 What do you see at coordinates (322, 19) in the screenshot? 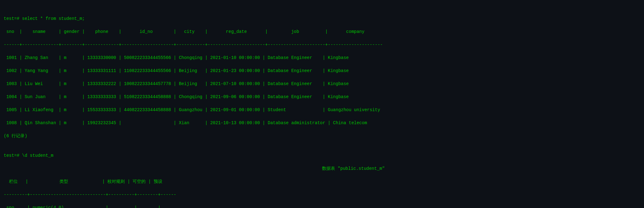
I see `command-line-1: test=# select * from student_m;` at bounding box center [322, 19].